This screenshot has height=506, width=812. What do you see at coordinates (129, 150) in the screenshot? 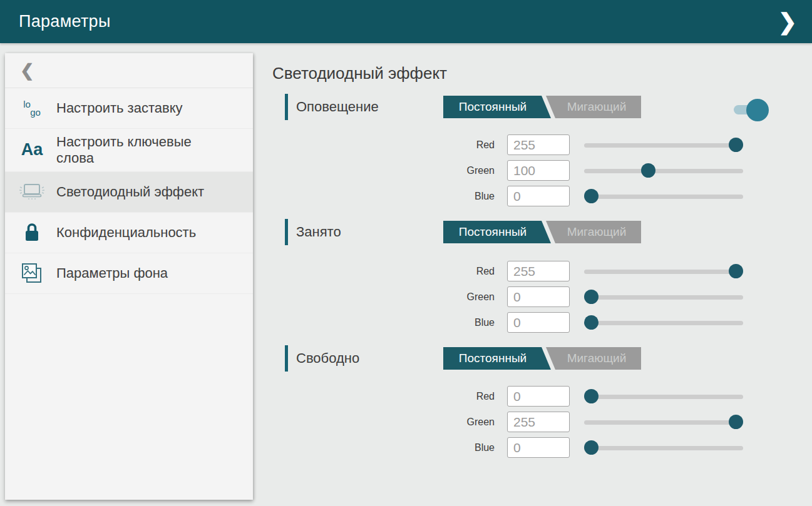
I see `sidebar-item-keywords: Aa Настроить ключевые слова` at bounding box center [129, 150].